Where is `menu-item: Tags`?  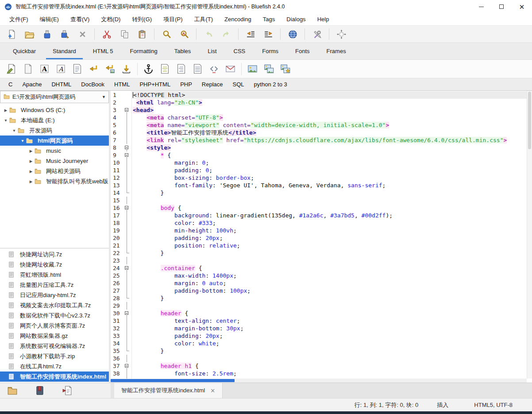 menu-item: Tags is located at coordinates (269, 19).